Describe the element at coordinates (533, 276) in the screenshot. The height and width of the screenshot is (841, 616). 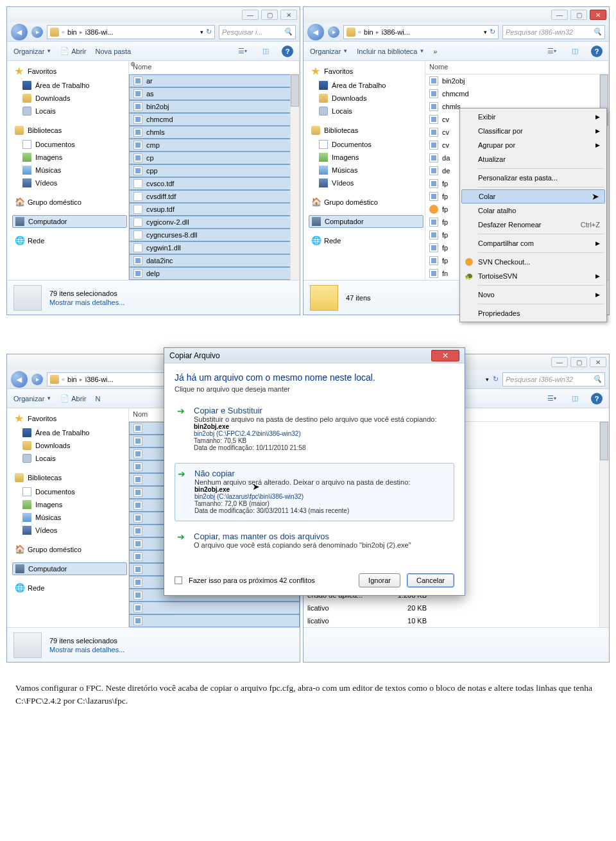
I see `ctx-tortoise: 🐢TortoiseSVN▶` at that location.